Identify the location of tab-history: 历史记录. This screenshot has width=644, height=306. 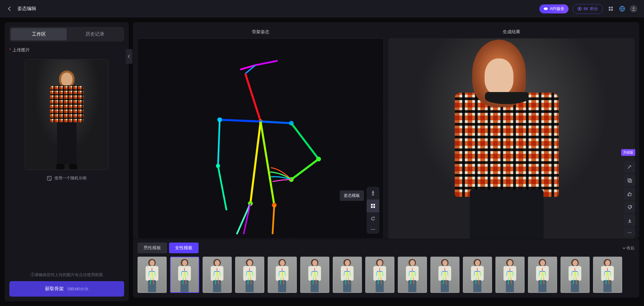
(95, 34).